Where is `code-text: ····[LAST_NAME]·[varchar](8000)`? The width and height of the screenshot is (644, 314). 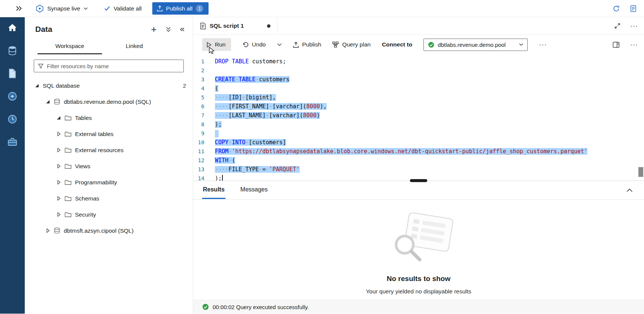
code-text: ····[LAST_NAME]·[varchar](8000) is located at coordinates (267, 115).